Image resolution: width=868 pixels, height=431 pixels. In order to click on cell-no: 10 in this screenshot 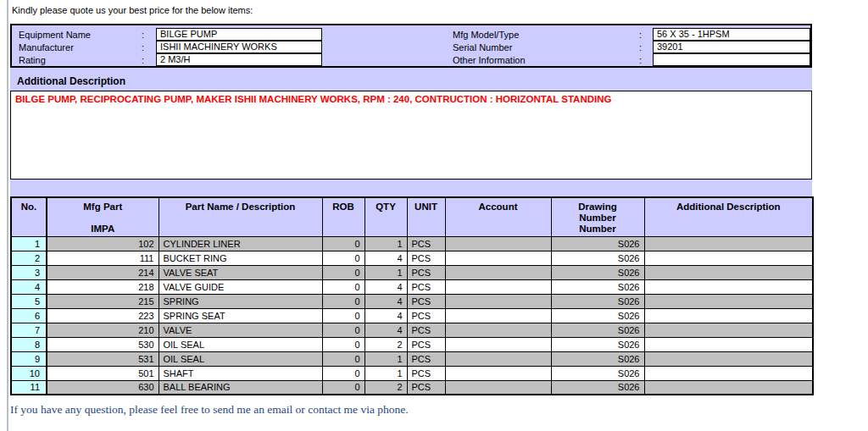, I will do `click(29, 373)`.